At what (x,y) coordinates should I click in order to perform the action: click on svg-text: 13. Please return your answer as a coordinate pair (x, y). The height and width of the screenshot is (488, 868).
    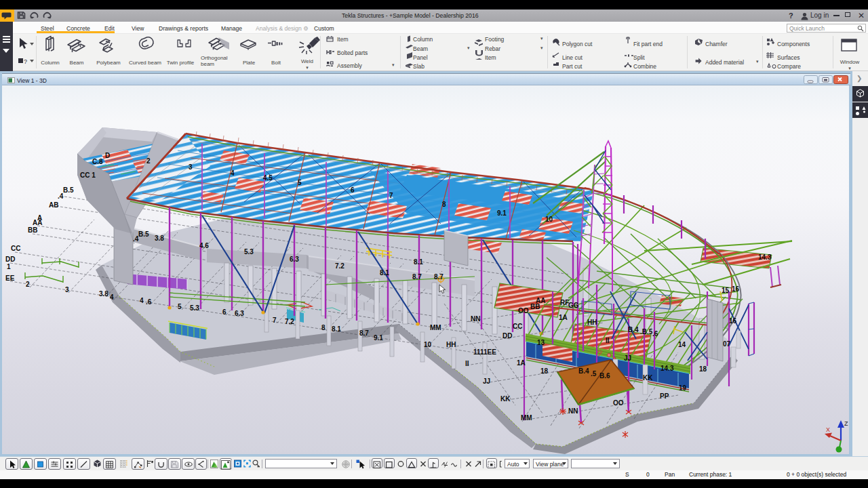
    Looking at the image, I should click on (541, 343).